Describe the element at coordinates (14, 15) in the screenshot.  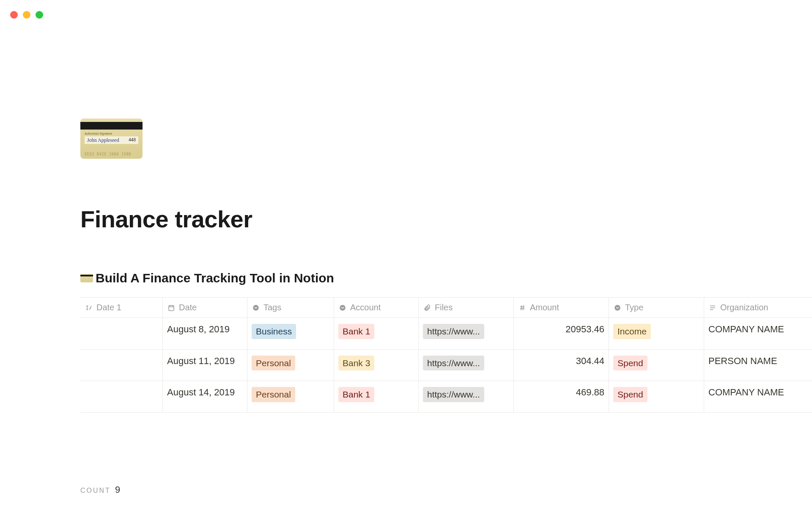
I see `close-window-button` at that location.